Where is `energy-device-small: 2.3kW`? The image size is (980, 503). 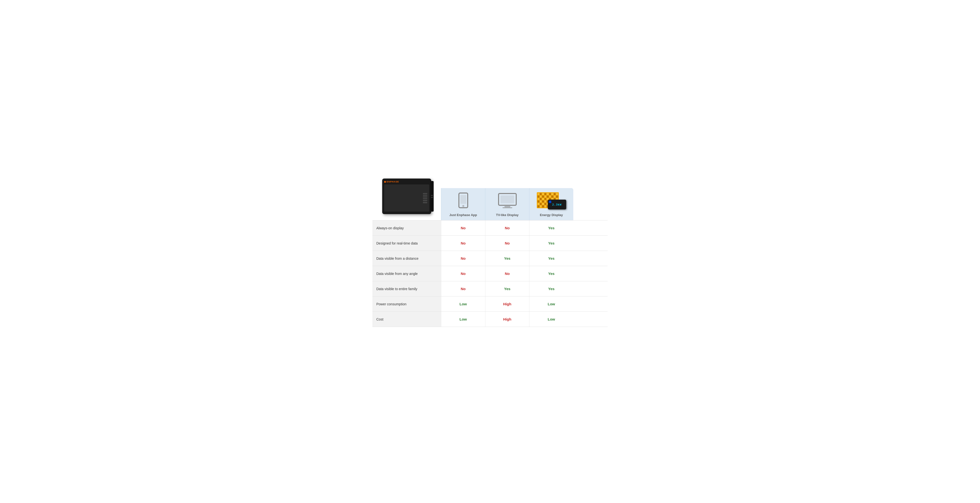 energy-device-small: 2.3kW is located at coordinates (557, 204).